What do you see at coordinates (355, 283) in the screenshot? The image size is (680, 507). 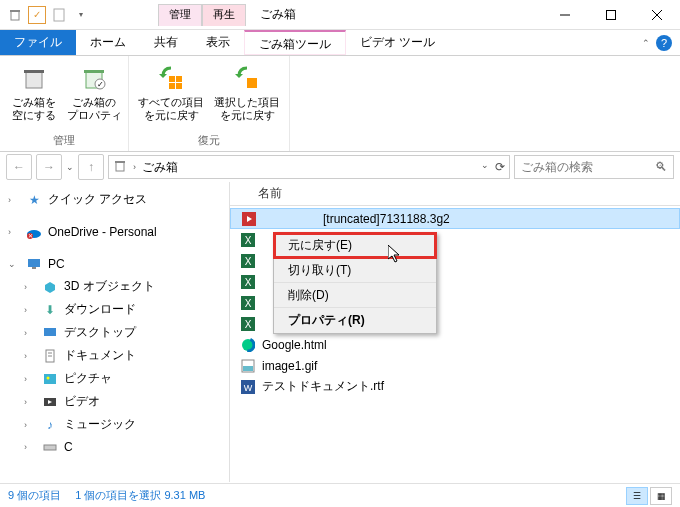 I see `context-menu: 元に戻す(E) 切り取り(T) 削除(D) プロパティ(R)` at bounding box center [355, 283].